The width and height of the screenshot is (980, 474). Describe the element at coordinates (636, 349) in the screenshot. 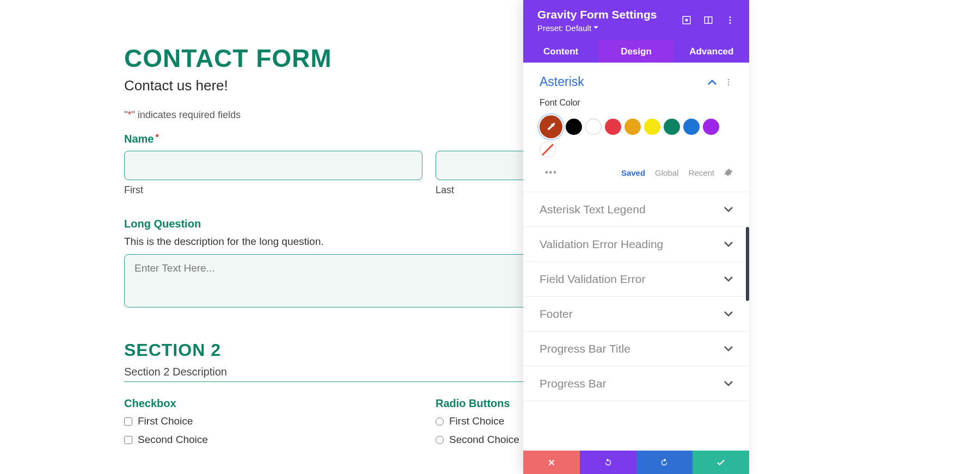

I see `accordion-progress-bar-title: Progress Bar Title` at that location.